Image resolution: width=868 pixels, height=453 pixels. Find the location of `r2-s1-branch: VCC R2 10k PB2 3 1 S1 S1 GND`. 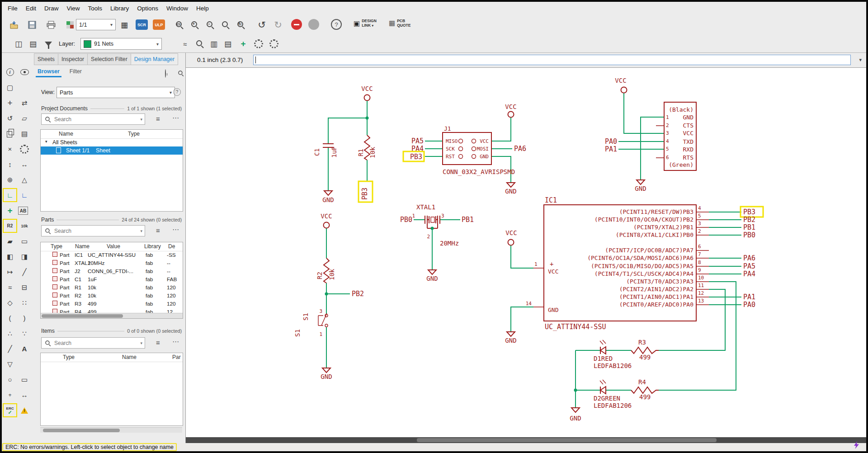

r2-s1-branch: VCC R2 10k PB2 3 1 S1 S1 GND is located at coordinates (329, 297).